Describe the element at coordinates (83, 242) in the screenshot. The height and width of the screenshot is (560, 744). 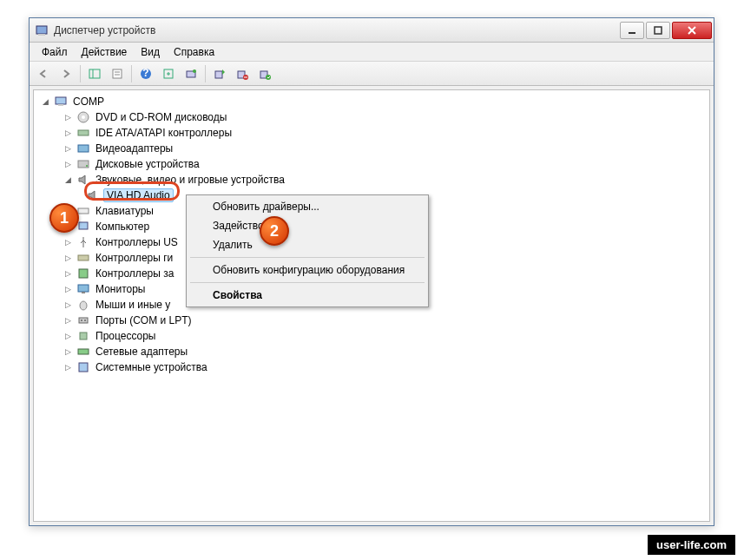
I see `usb-icon` at that location.